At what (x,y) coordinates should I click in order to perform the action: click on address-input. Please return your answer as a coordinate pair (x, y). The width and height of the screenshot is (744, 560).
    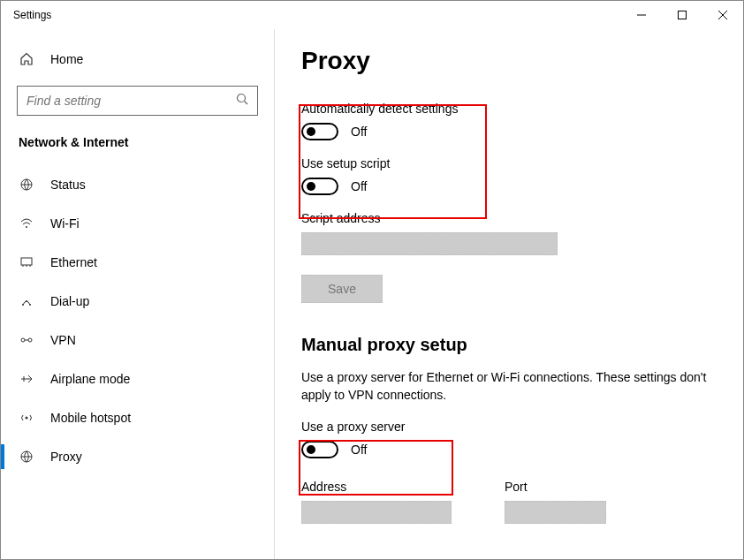
    Looking at the image, I should click on (376, 512).